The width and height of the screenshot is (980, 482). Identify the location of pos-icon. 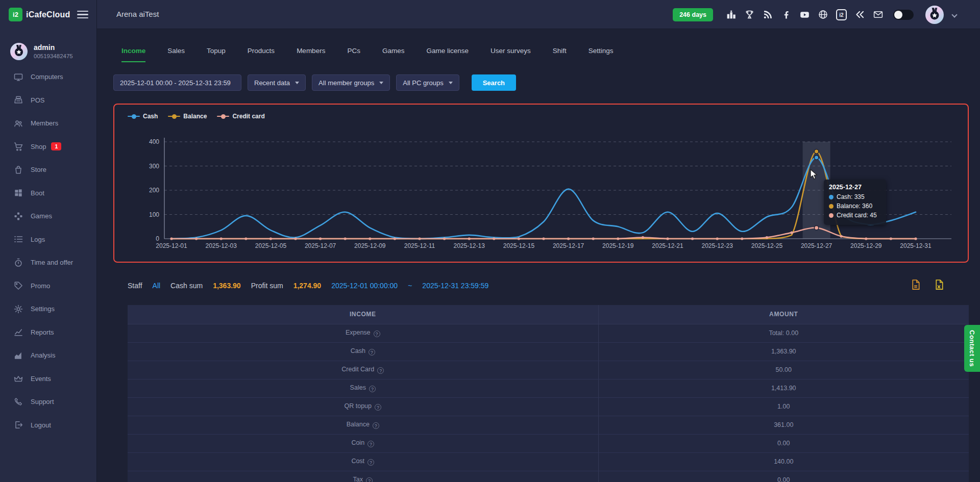
(18, 100).